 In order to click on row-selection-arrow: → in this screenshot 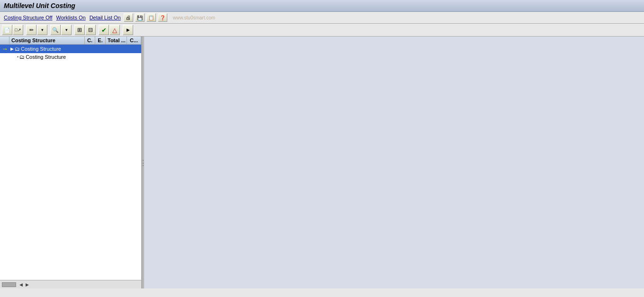, I will do `click(5, 49)`.